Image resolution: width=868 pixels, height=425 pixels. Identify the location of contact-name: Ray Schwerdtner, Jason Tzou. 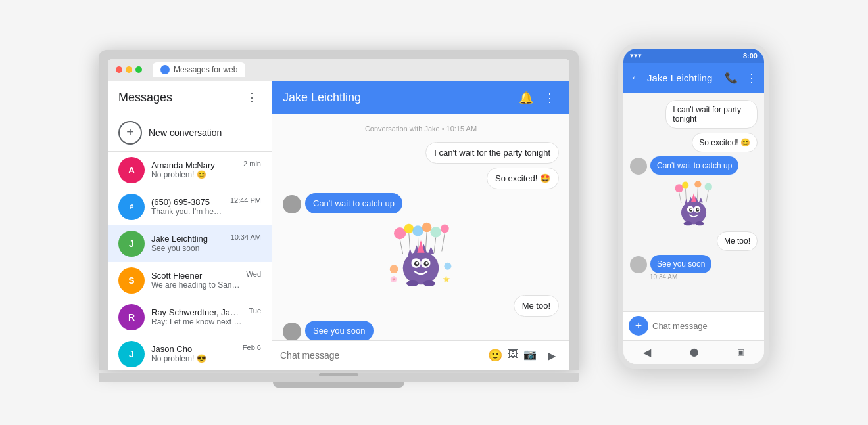
(197, 313).